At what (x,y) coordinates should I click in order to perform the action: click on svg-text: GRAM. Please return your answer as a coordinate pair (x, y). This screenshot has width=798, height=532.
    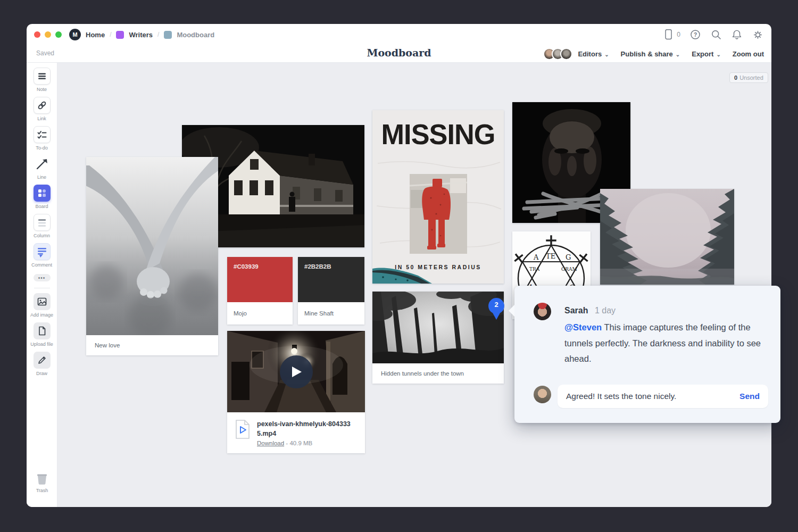
    Looking at the image, I should click on (569, 269).